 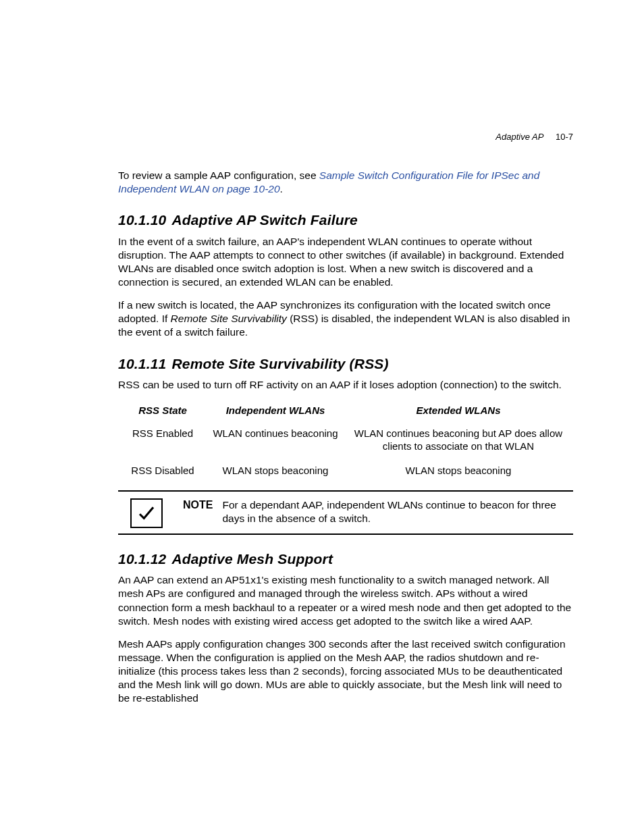 What do you see at coordinates (252, 559) in the screenshot?
I see `heading-title: Adaptive Mesh Support` at bounding box center [252, 559].